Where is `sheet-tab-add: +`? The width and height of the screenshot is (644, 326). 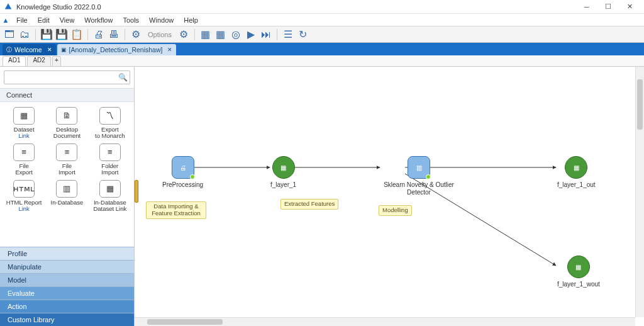 sheet-tab-add: + is located at coordinates (57, 61).